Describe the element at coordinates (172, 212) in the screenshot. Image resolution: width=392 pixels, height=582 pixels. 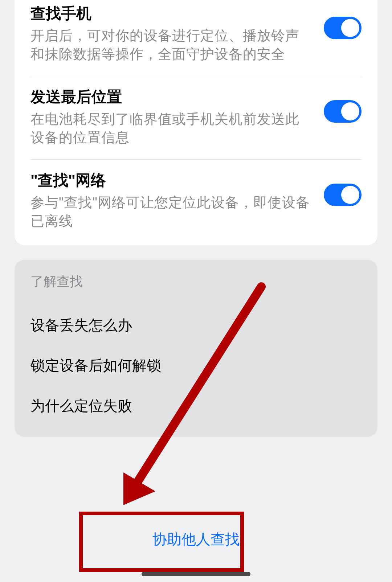
I see `setting-desc: 参与"查找"网络可让您定位此设备，即使设备已离线` at that location.